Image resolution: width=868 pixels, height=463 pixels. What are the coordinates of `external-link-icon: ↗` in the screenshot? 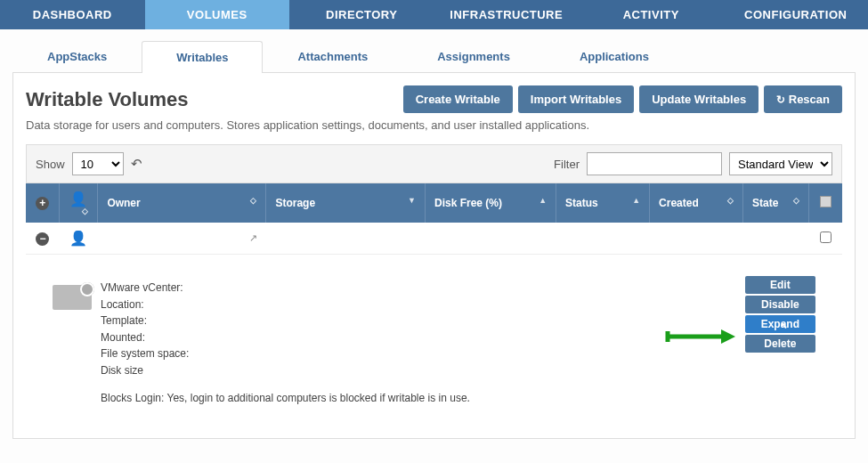 It's located at (253, 239).